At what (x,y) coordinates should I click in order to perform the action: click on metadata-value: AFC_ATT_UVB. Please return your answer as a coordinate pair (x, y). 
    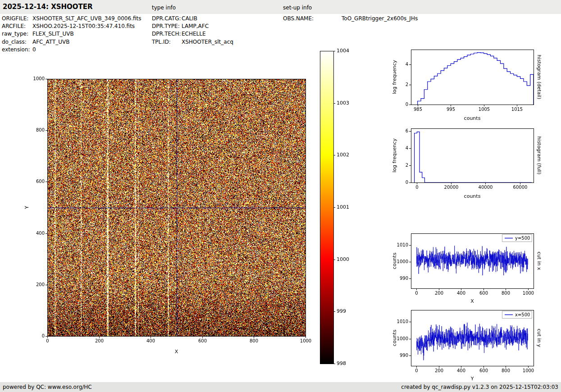
    Looking at the image, I should click on (51, 42).